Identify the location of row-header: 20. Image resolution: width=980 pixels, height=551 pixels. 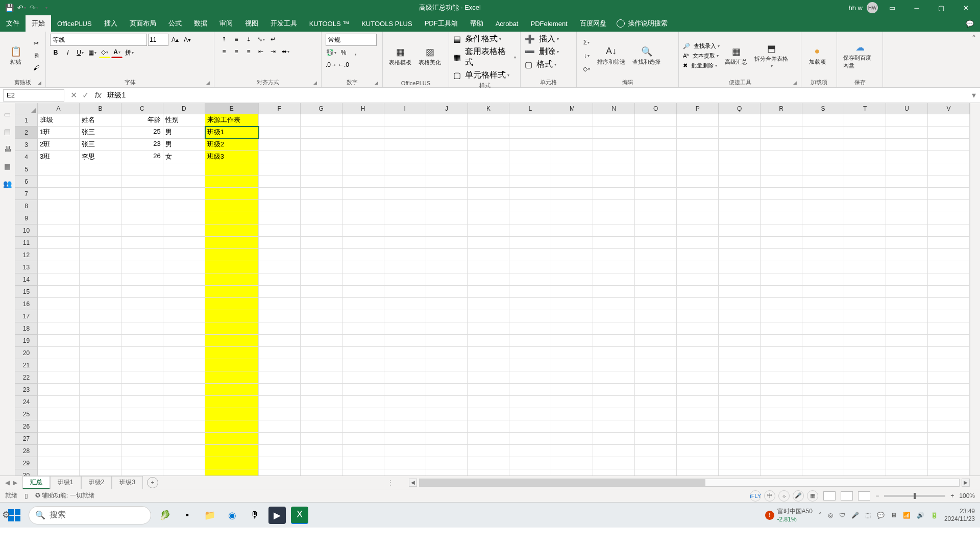
(27, 353).